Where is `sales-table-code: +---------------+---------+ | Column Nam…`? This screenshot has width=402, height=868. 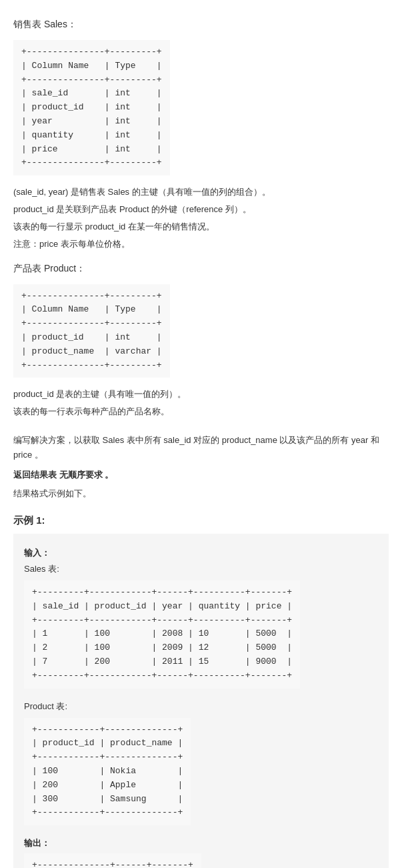
sales-table-code: +---------------+---------+ | Column Nam… is located at coordinates (92, 108).